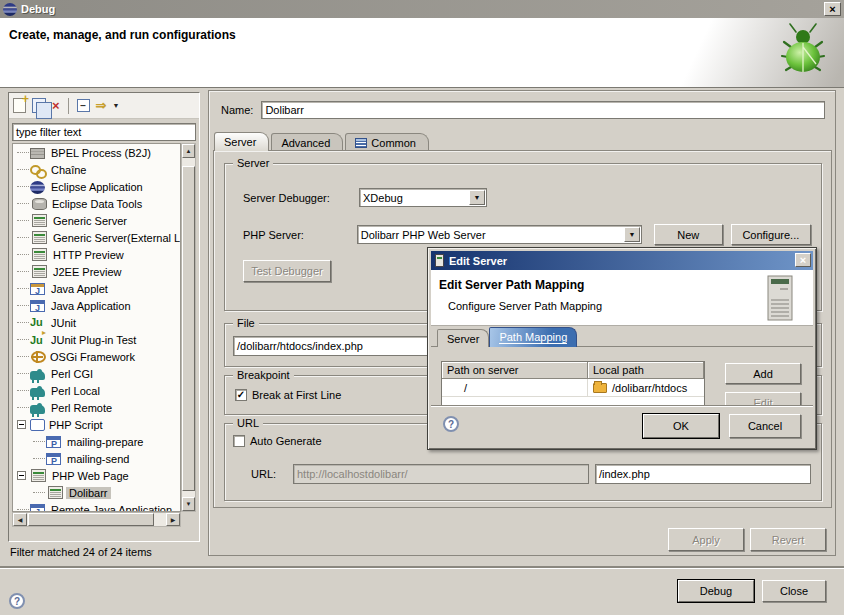 The height and width of the screenshot is (615, 844). I want to click on tree-item-junit: JUnit, so click(96, 322).